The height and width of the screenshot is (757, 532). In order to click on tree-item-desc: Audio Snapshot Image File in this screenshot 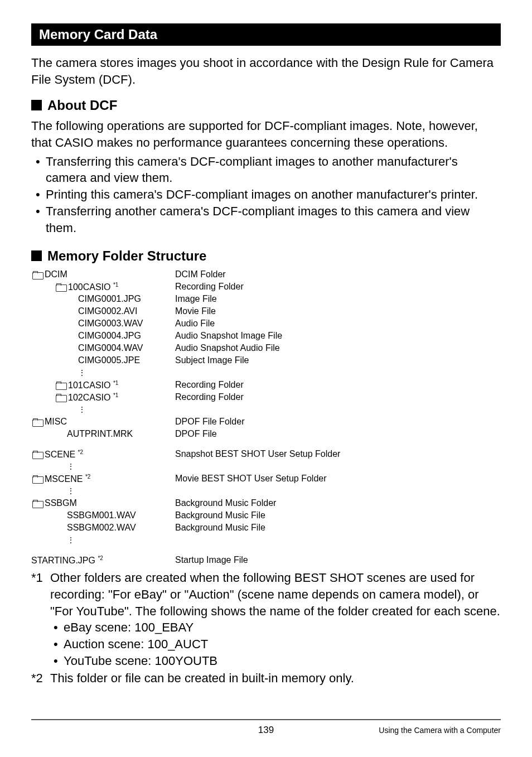, I will do `click(229, 336)`.